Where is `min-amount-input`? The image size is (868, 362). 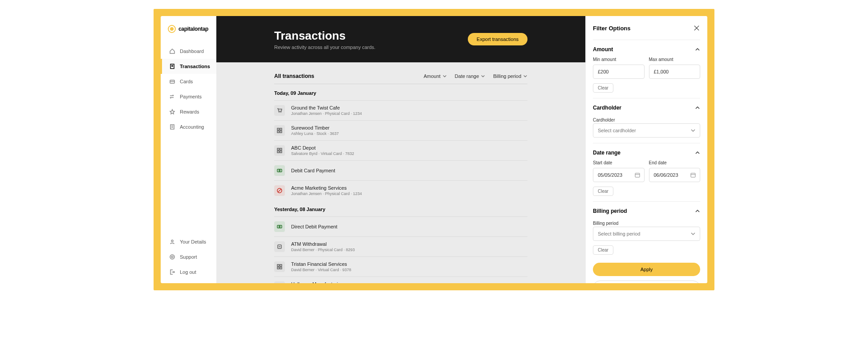 min-amount-input is located at coordinates (619, 72).